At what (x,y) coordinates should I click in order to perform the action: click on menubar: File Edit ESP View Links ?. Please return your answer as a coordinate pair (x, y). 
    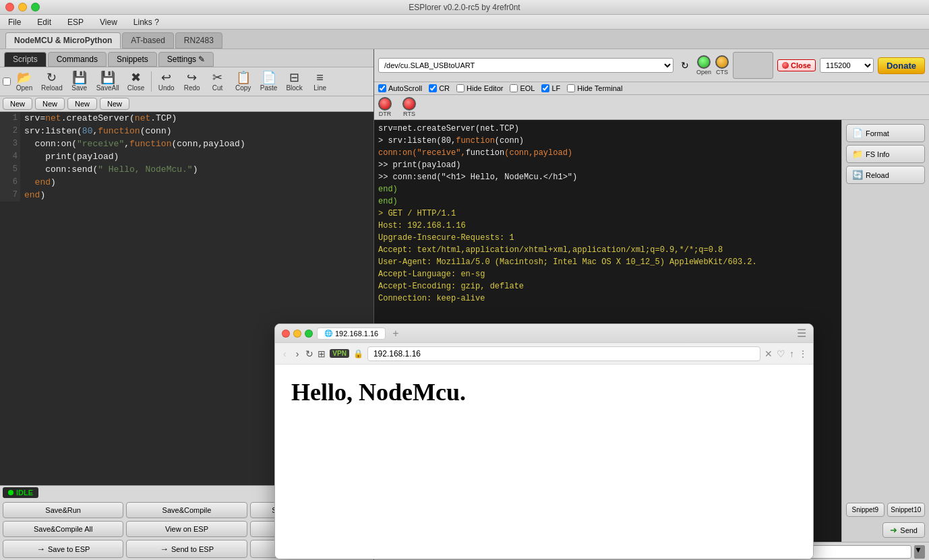
    Looking at the image, I should click on (464, 22).